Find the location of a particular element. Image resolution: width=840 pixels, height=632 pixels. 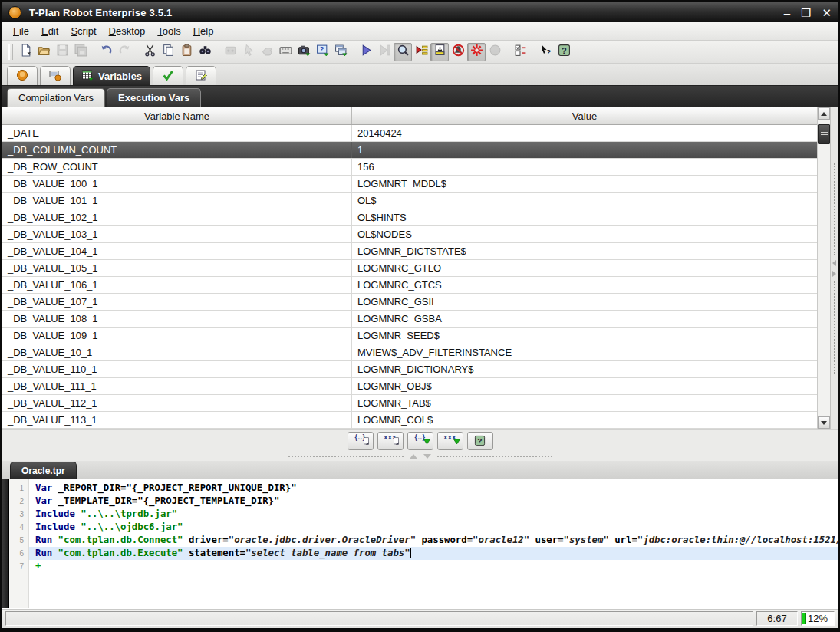

table-row: _DB_VALUE_100_1LOGMNRT_MDDL$ is located at coordinates (410, 184).